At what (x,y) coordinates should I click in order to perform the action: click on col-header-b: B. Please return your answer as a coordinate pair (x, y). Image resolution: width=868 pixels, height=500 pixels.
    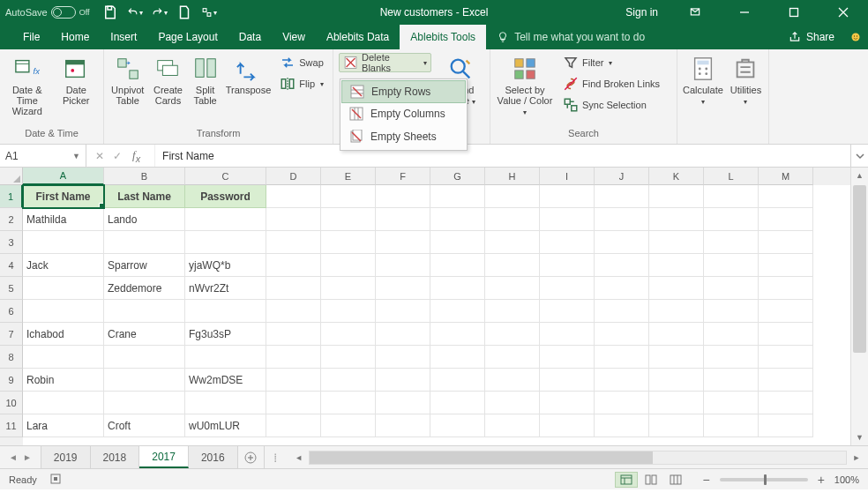
    Looking at the image, I should click on (145, 176).